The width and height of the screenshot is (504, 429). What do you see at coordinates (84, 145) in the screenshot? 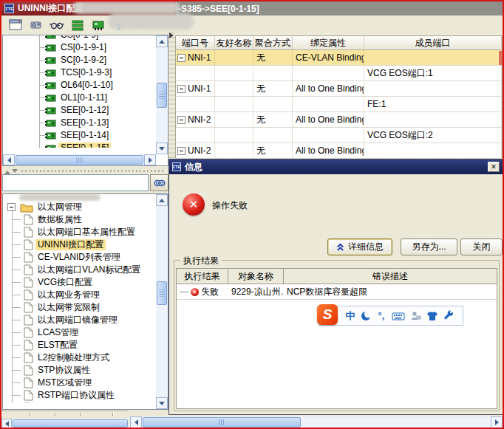
I see `tree-node-label: SEE[0-1-15]` at bounding box center [84, 145].